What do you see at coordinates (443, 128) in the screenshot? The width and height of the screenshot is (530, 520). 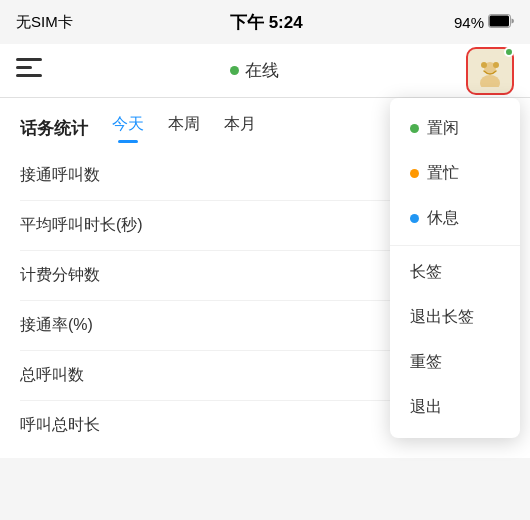 I see `idle-label: 置闲` at bounding box center [443, 128].